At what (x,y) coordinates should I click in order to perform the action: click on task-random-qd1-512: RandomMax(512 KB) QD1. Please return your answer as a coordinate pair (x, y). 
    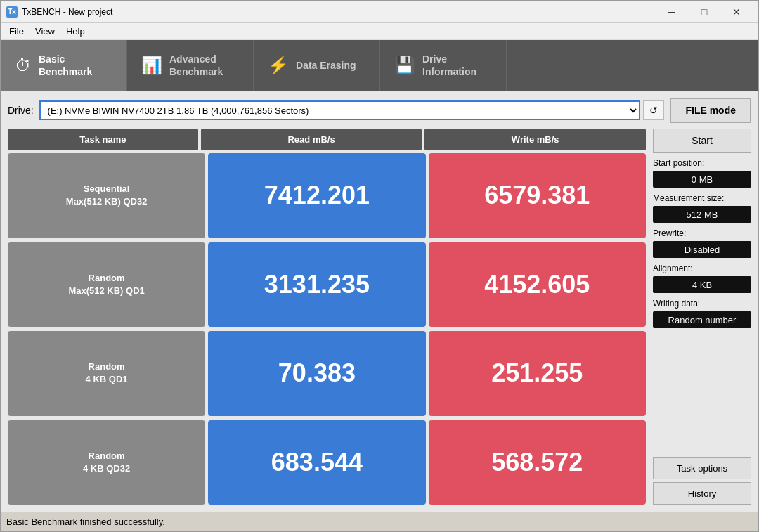
    Looking at the image, I should click on (107, 285).